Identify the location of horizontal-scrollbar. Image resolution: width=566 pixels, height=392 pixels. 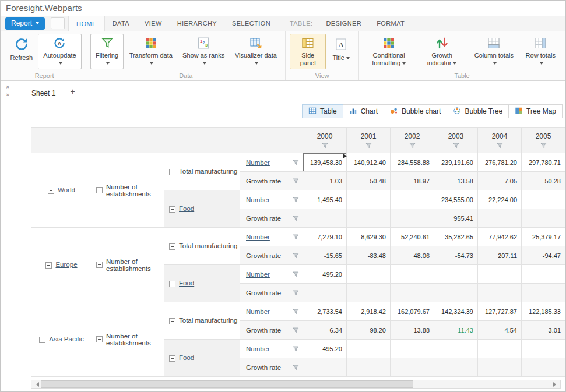
(296, 384).